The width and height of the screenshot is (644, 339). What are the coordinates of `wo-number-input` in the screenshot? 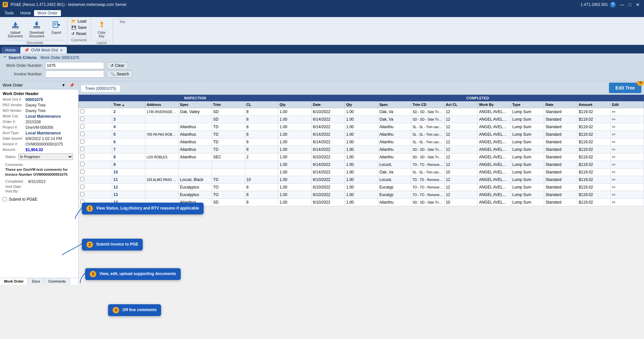 It's located at (75, 66).